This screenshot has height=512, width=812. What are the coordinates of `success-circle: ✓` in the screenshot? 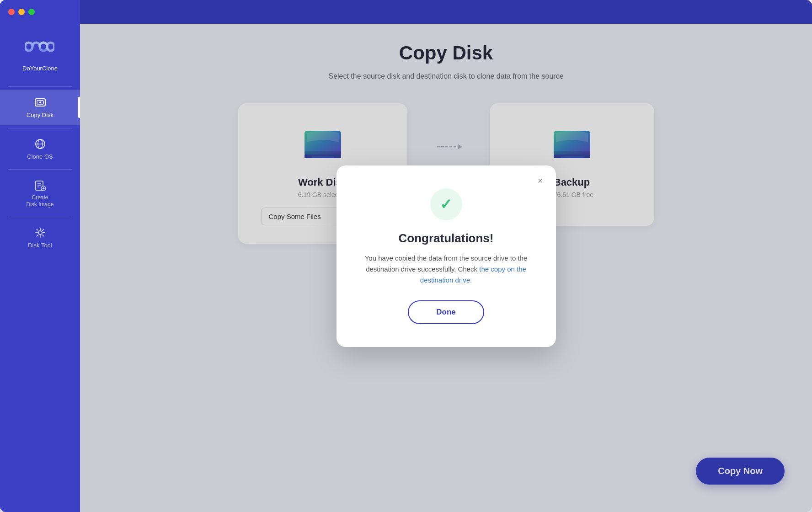 It's located at (446, 204).